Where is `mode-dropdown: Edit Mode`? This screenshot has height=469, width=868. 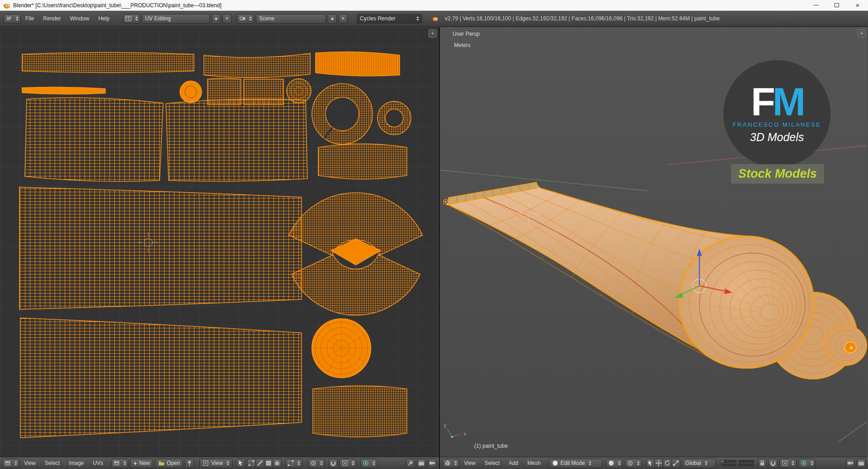 mode-dropdown: Edit Mode is located at coordinates (576, 463).